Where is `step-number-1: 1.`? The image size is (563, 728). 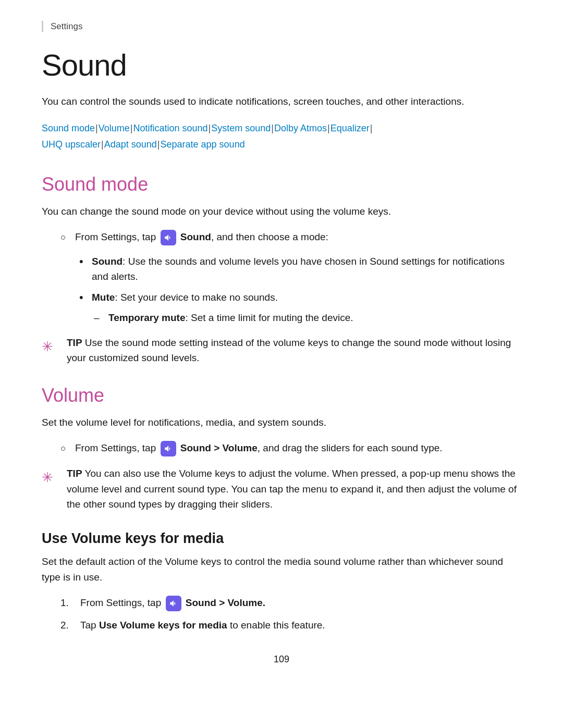 step-number-1: 1. is located at coordinates (68, 602).